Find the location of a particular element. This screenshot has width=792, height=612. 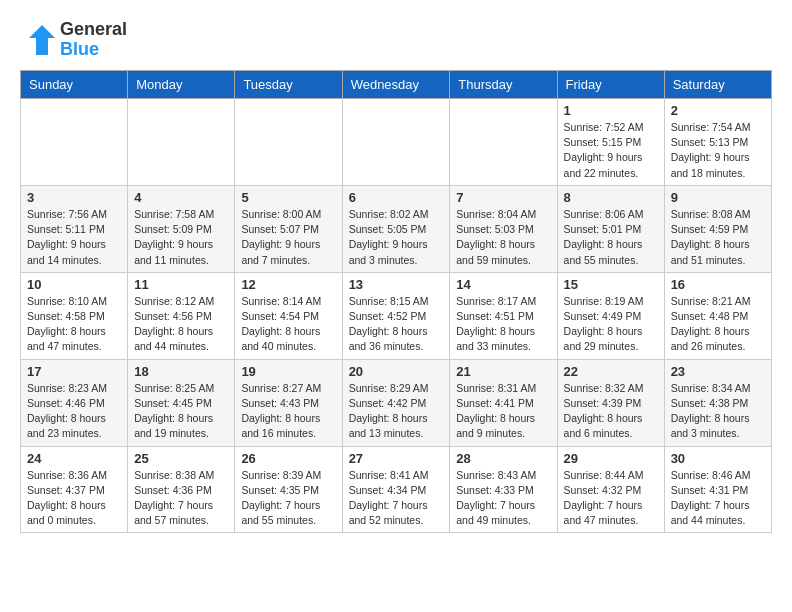

calendar-cell: 6Sunrise: 8:02 AM Sunset: 5:05 PM Daylig… is located at coordinates (396, 228).